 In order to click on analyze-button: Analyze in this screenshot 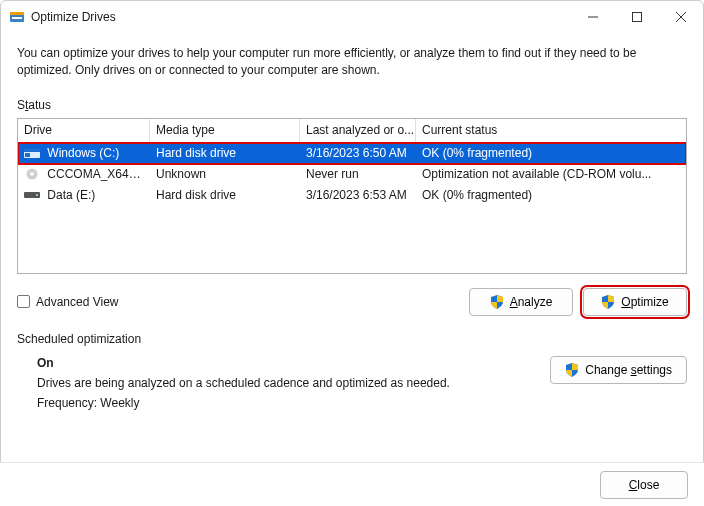, I will do `click(521, 302)`.